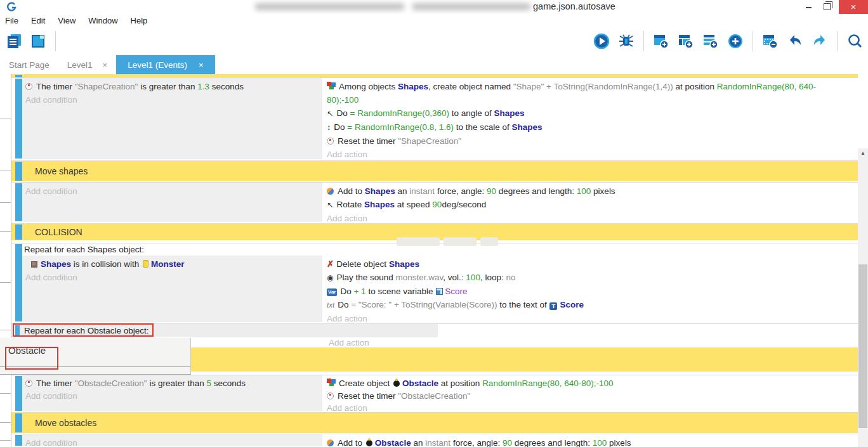  Describe the element at coordinates (591, 305) in the screenshot. I see `action-line: txtDo = "Score: " + ToString(Variable(Sc…` at that location.